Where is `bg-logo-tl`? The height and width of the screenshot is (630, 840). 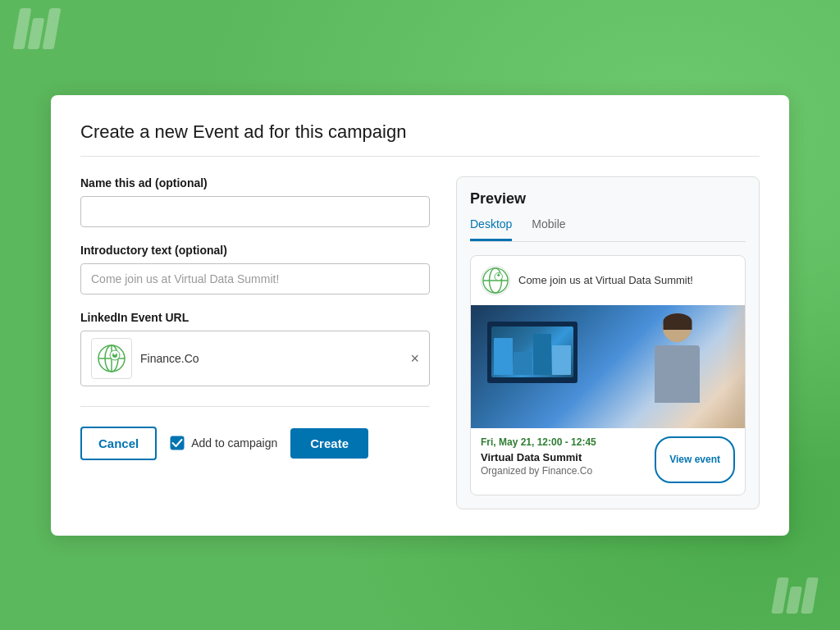 bg-logo-tl is located at coordinates (37, 29).